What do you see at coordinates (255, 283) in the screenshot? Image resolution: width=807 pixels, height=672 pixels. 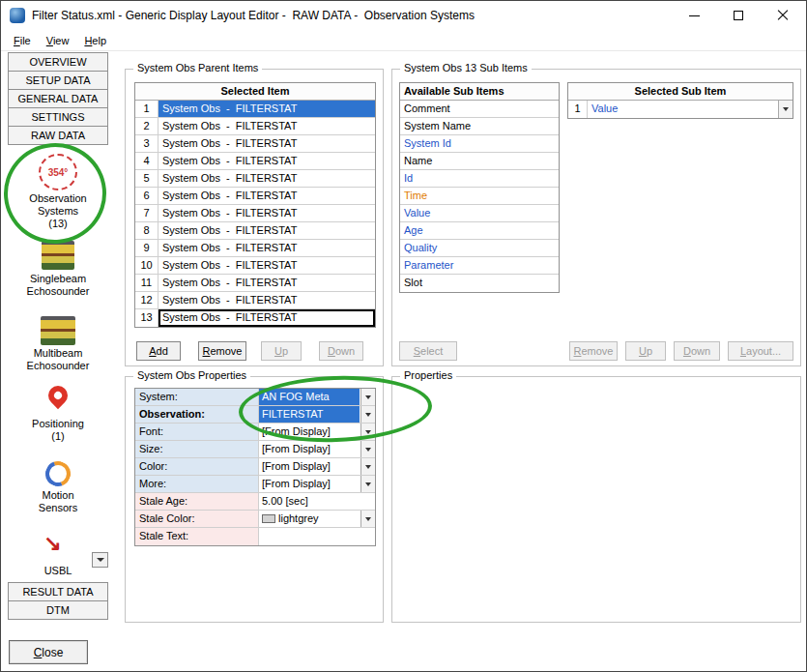 I see `table-row: 11 System Obs - FILTERSTAT` at bounding box center [255, 283].